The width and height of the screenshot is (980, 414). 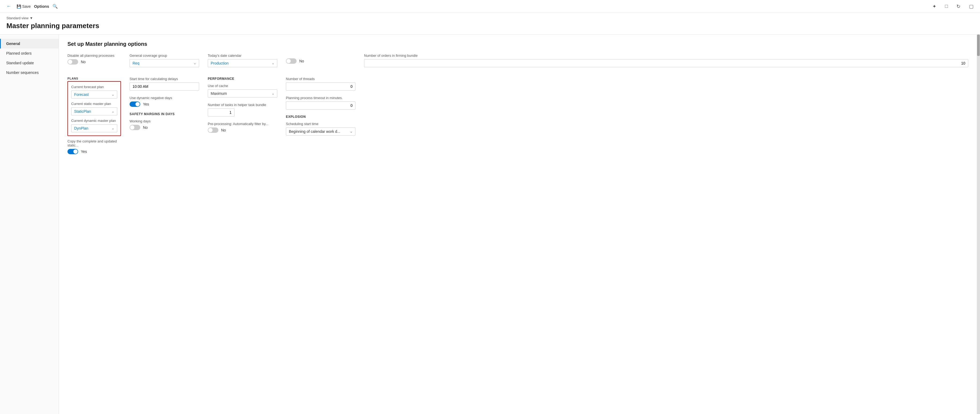 What do you see at coordinates (320, 106) in the screenshot?
I see `planning-timeout-input` at bounding box center [320, 106].